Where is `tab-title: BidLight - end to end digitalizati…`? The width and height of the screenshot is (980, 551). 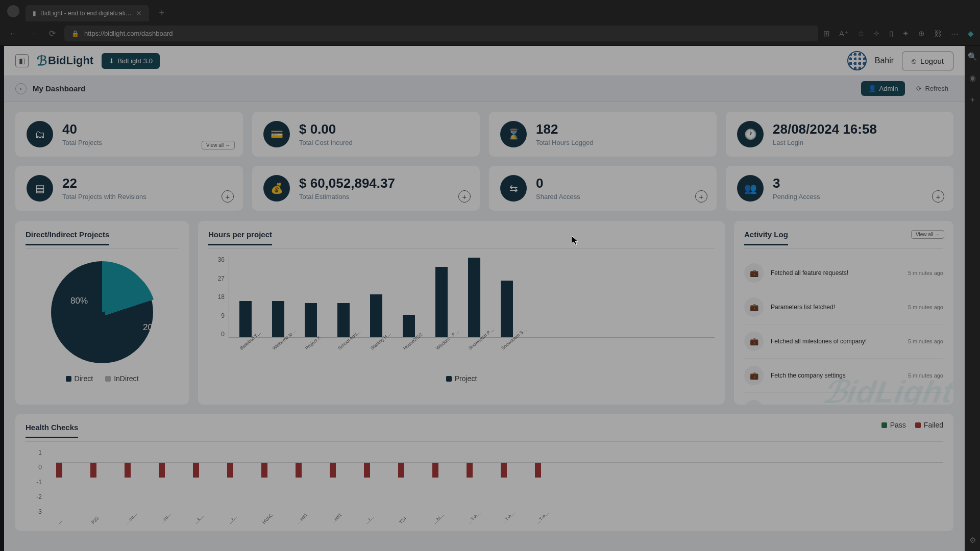
tab-title: BidLight - end to end digitalizati… is located at coordinates (86, 13).